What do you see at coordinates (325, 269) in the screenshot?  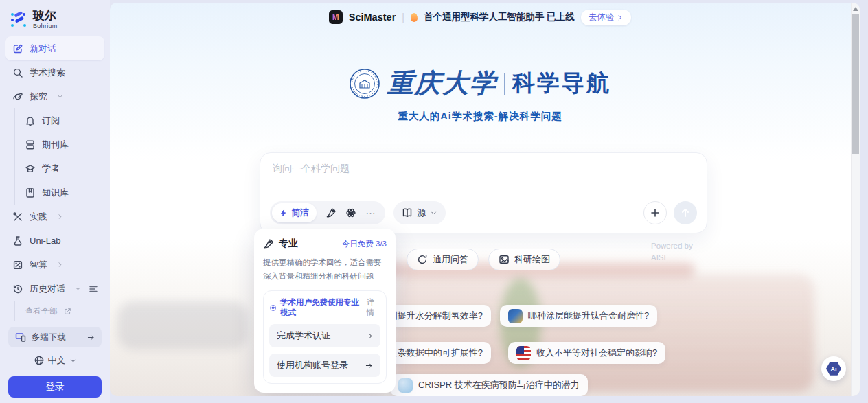 I see `popup-description: 提供更精确的学术回答，适合需要深入背景和精细分析的科研问题` at bounding box center [325, 269].